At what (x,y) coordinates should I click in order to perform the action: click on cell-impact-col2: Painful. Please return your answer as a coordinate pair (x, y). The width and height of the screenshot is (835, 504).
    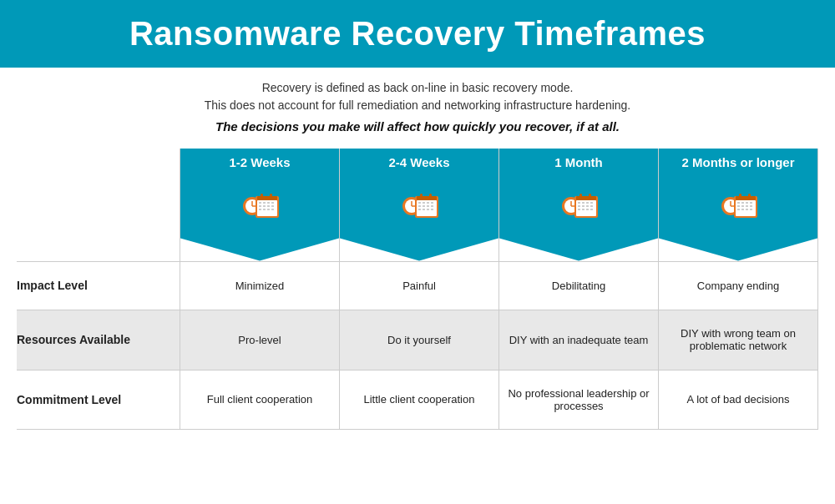
    Looking at the image, I should click on (419, 285).